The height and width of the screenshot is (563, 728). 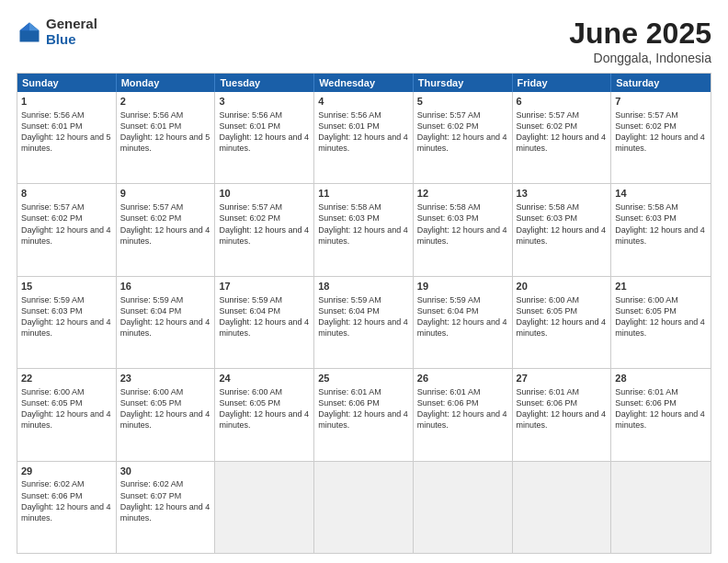 What do you see at coordinates (640, 58) in the screenshot?
I see `title-location: Donggala, Indonesia` at bounding box center [640, 58].